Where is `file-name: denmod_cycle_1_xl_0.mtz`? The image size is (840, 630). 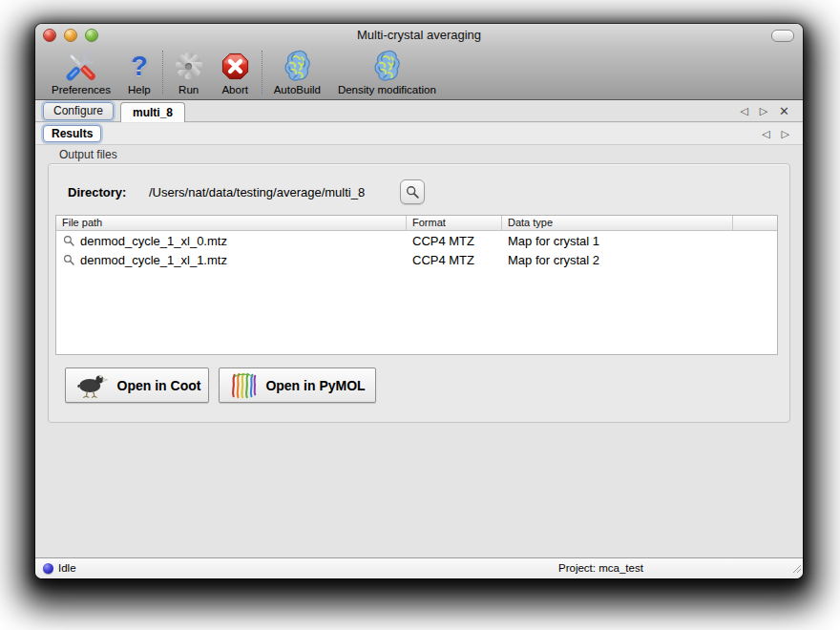 file-name: denmod_cycle_1_xl_0.mtz is located at coordinates (154, 241).